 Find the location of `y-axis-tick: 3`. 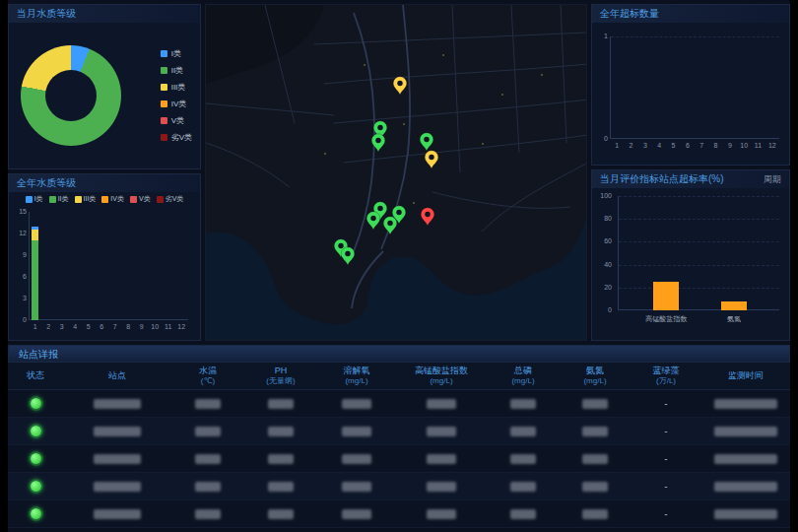

y-axis-tick: 3 is located at coordinates (19, 298).